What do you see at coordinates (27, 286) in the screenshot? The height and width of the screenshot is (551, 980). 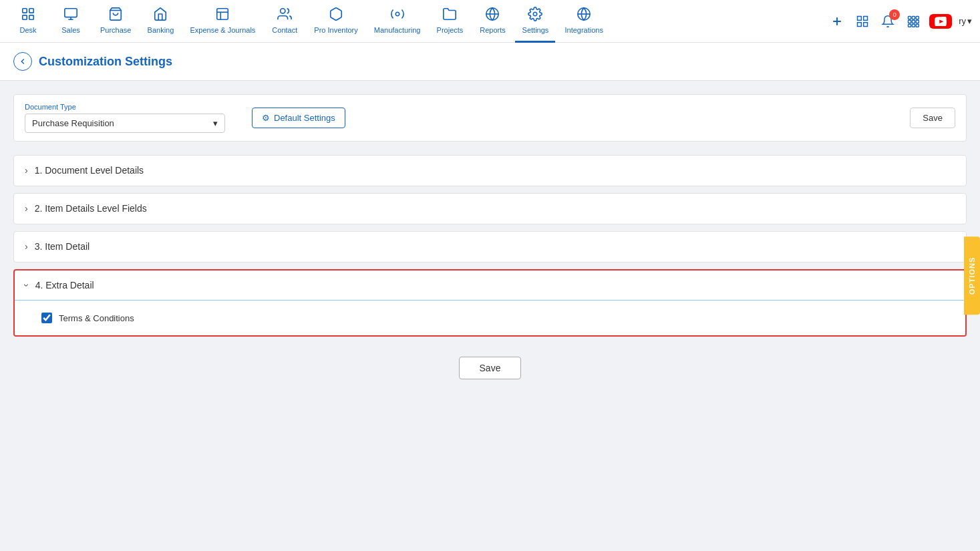 I see `accordion-chevron-4: ›` at bounding box center [27, 286].